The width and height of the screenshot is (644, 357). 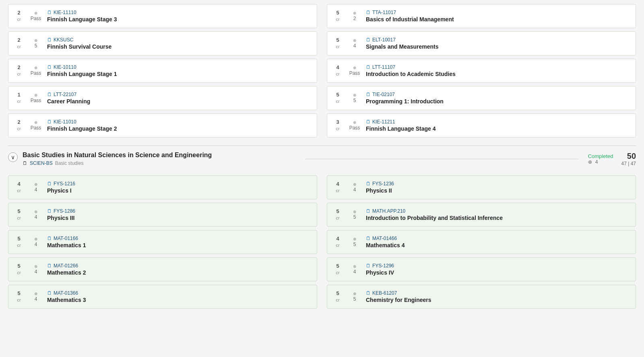 What do you see at coordinates (159, 163) in the screenshot?
I see `section-subtitle: 🗒 SCIEN-BS Basic studies` at bounding box center [159, 163].